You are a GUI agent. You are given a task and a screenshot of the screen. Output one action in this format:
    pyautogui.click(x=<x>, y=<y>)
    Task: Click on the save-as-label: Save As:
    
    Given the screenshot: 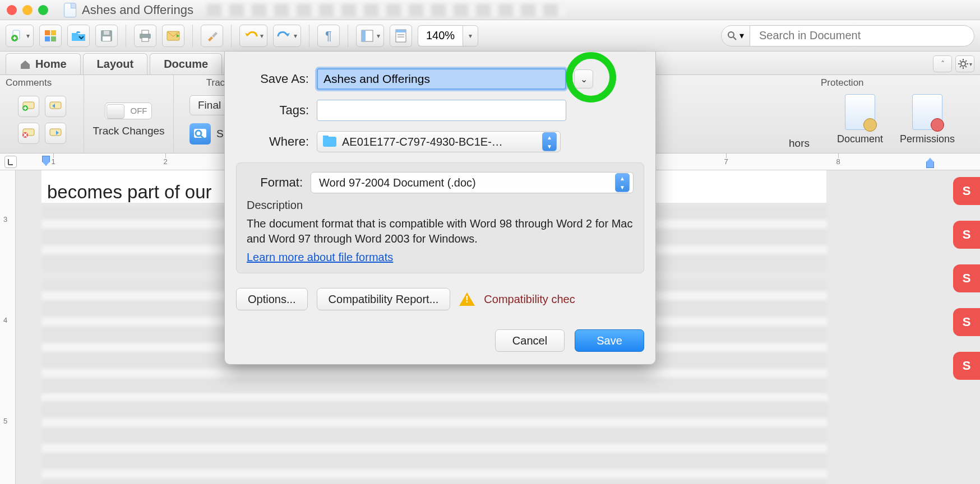 What is the action you would take?
    pyautogui.click(x=272, y=79)
    